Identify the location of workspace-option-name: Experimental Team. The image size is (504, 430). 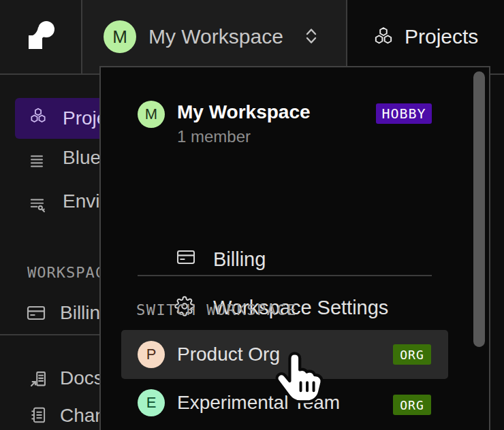
(259, 403).